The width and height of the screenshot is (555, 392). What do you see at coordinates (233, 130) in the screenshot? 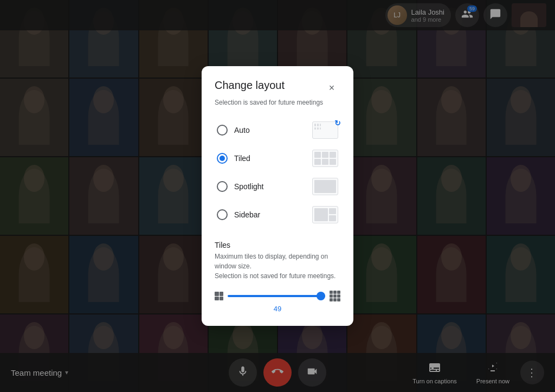
I see `layout-option-auto-left: Auto` at bounding box center [233, 130].